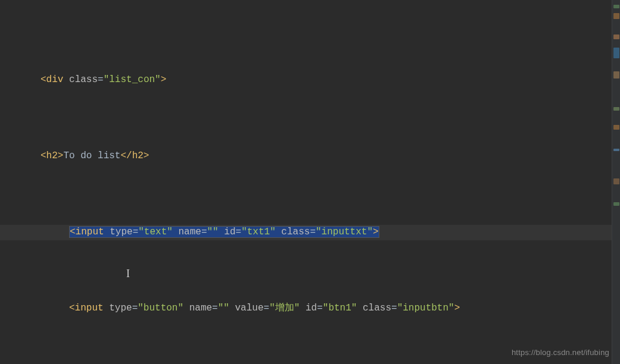 The image size is (620, 364). What do you see at coordinates (616, 182) in the screenshot?
I see `minimap` at bounding box center [616, 182].